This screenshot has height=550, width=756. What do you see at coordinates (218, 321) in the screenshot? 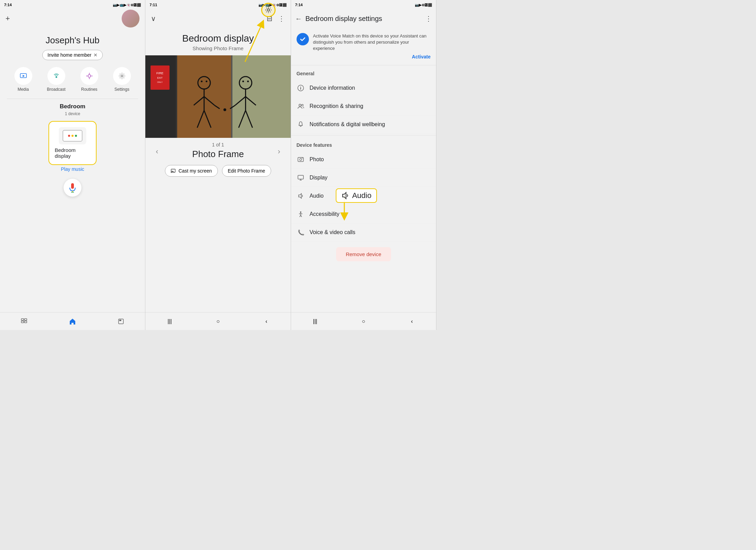
I see `nav-home-p2: ○` at bounding box center [218, 321].